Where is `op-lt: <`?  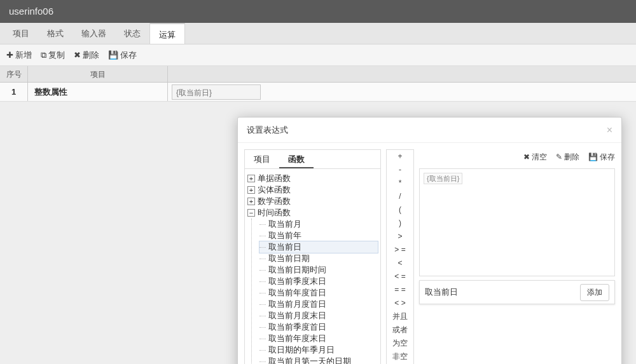
op-lt: < is located at coordinates (400, 263).